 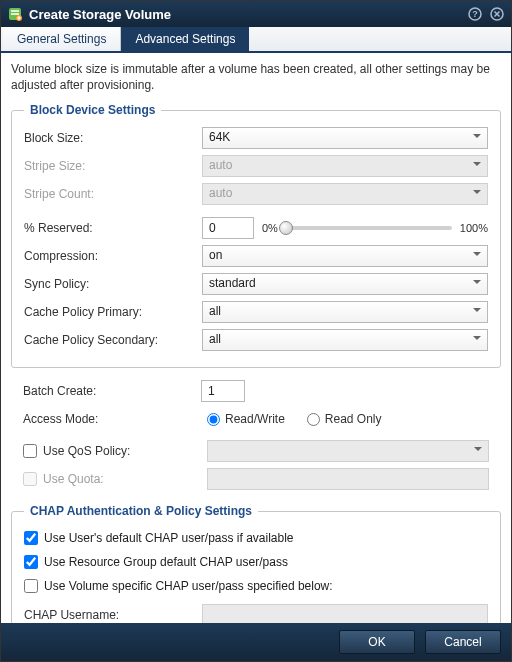 What do you see at coordinates (113, 340) in the screenshot?
I see `cache-secondary-label: Cache Policy Secondary:` at bounding box center [113, 340].